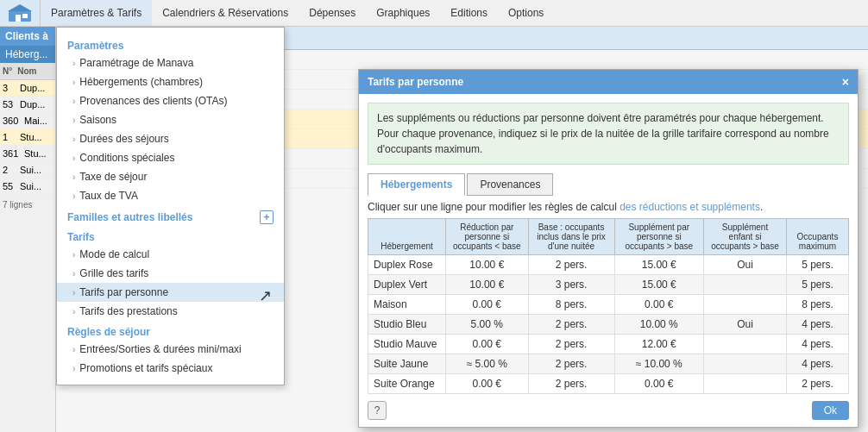 The height and width of the screenshot is (432, 868). Describe the element at coordinates (171, 196) in the screenshot. I see `dropdown-item-tva: › Taux de TVA` at that location.